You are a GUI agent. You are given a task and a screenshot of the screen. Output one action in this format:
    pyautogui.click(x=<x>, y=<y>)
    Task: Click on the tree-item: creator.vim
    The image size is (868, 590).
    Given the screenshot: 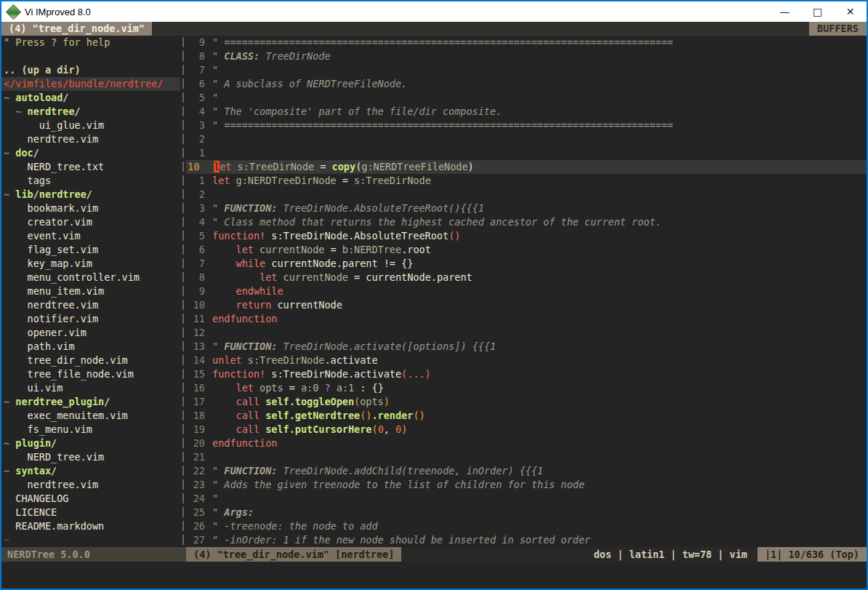 What is the action you would take?
    pyautogui.click(x=91, y=223)
    